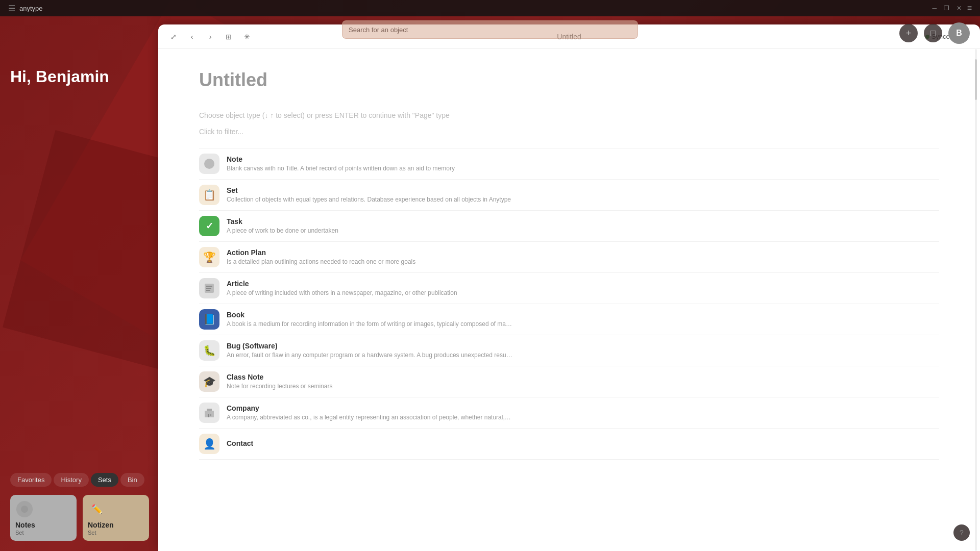  Describe the element at coordinates (569, 257) in the screenshot. I see `object-type-action-plan: 🏆 Action Plan Is a detailed plan outlini…` at that location.